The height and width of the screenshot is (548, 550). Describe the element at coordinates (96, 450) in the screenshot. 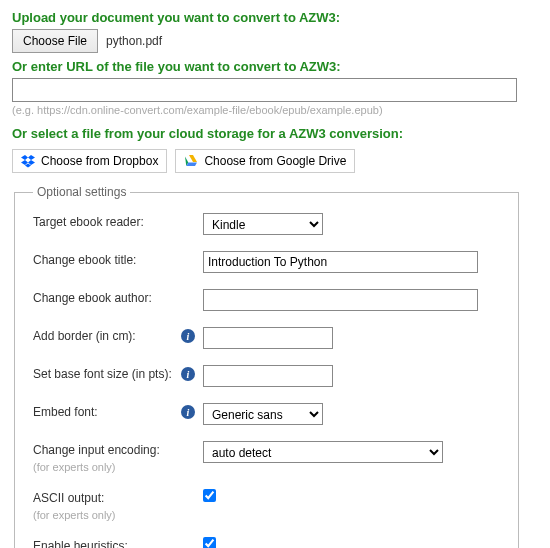

I see `encoding-label: Change input encoding:` at that location.